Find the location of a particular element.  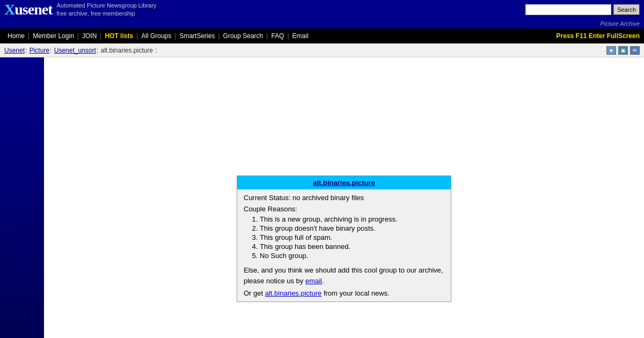

site-logo: Xusenet is located at coordinates (28, 10).